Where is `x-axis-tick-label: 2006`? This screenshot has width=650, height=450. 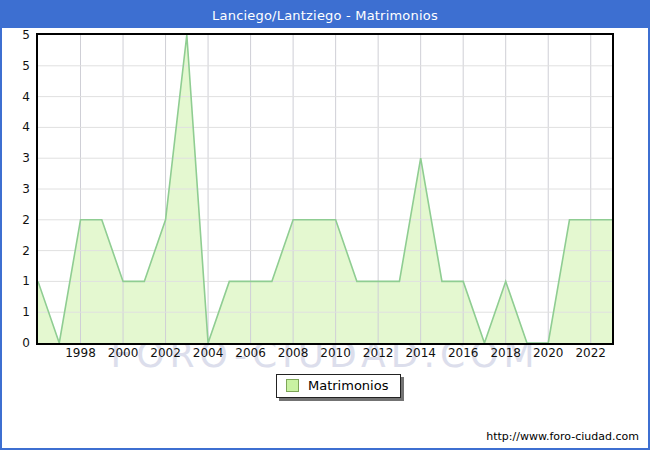
x-axis-tick-label: 2006 is located at coordinates (251, 353).